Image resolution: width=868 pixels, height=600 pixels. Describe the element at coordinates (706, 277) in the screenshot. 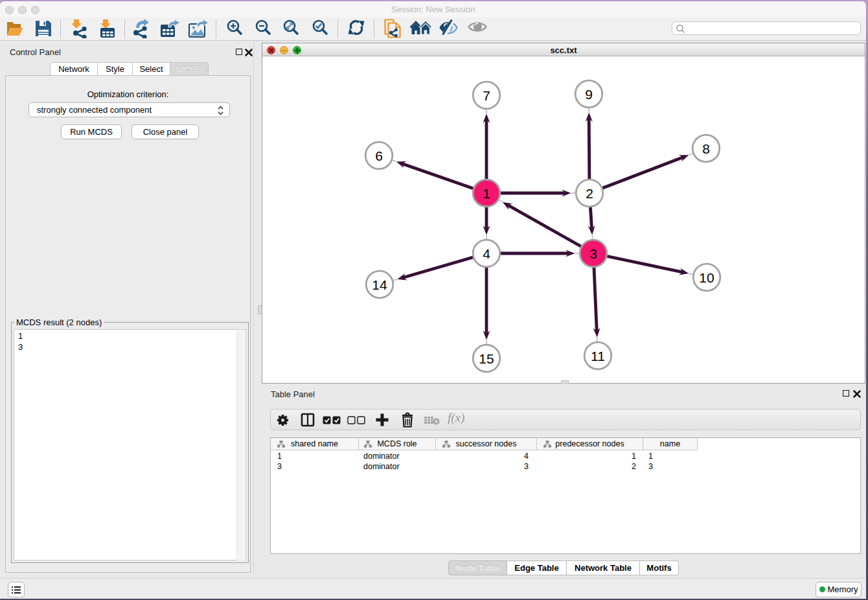

I see `svg-text: 10` at that location.